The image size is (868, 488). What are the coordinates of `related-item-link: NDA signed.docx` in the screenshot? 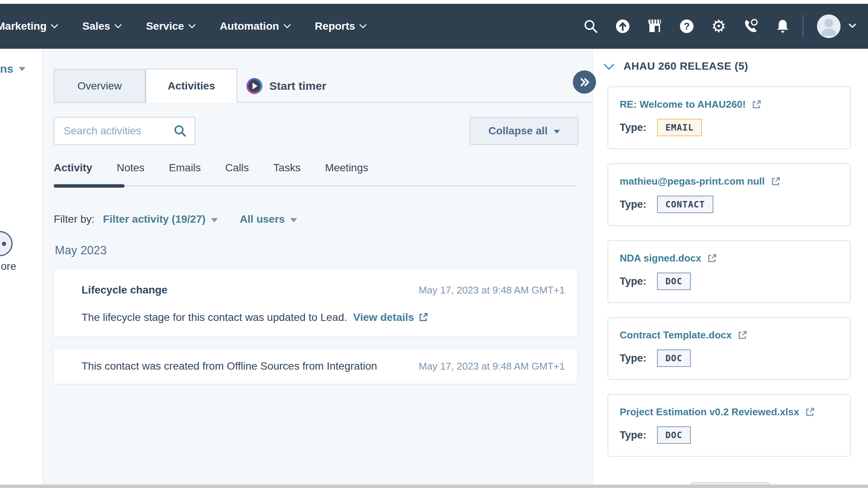 It's located at (660, 258).